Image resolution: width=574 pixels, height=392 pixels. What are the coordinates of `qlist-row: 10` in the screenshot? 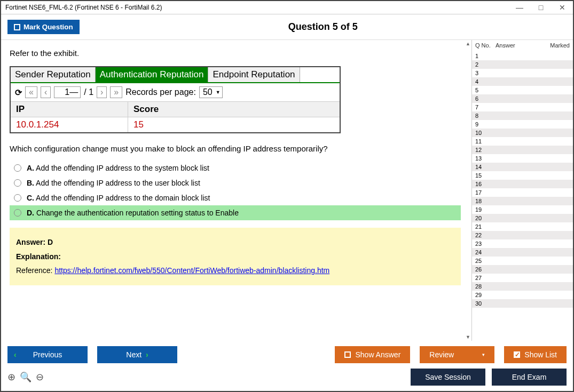 It's located at (522, 133).